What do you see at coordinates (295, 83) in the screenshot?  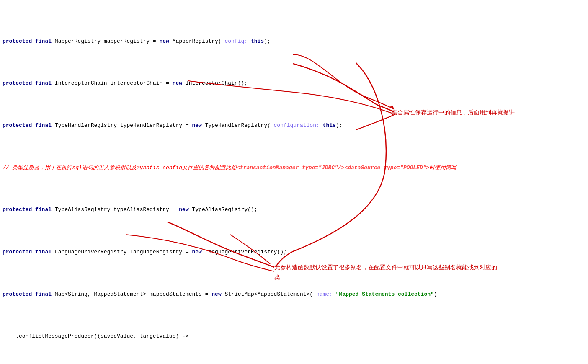 I see `code-line-2: protected final InterceptorChain interce…` at bounding box center [295, 83].